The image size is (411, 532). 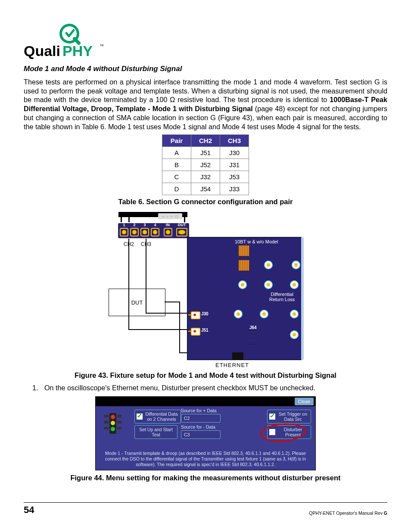 What do you see at coordinates (282, 299) in the screenshot?
I see `board-label-drl2: Return Loss` at bounding box center [282, 299].